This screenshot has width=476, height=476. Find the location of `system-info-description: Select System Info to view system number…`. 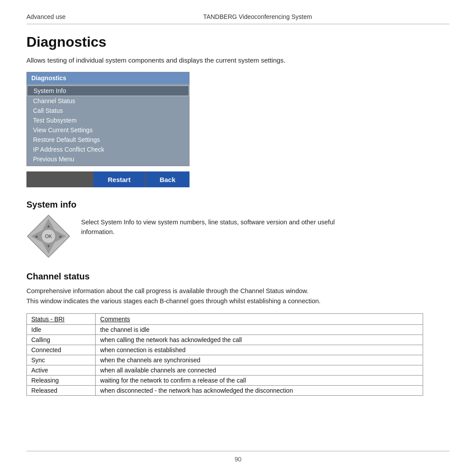

system-info-description: Select System Info to view system number… is located at coordinates (213, 226).